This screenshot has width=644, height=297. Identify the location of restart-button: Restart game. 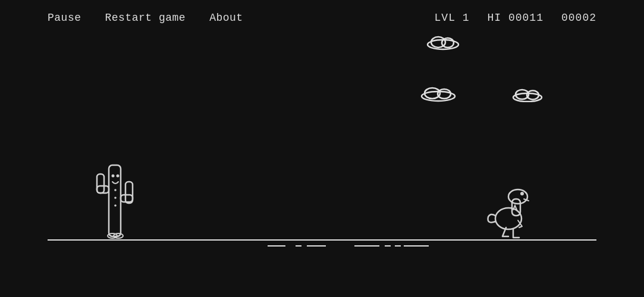
(146, 18).